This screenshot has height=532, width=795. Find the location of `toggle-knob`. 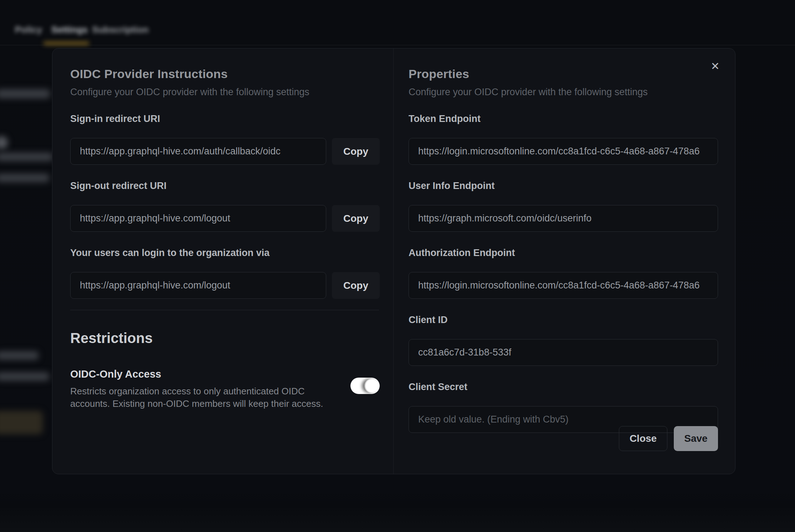

toggle-knob is located at coordinates (371, 386).